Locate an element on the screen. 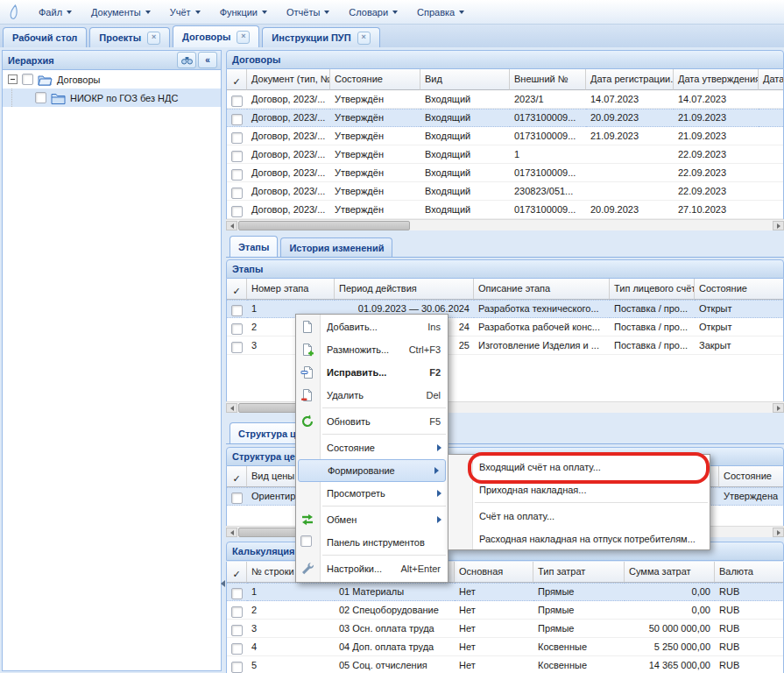 Image resolution: width=784 pixels, height=673 pixels. search-binoculars-button is located at coordinates (187, 60).